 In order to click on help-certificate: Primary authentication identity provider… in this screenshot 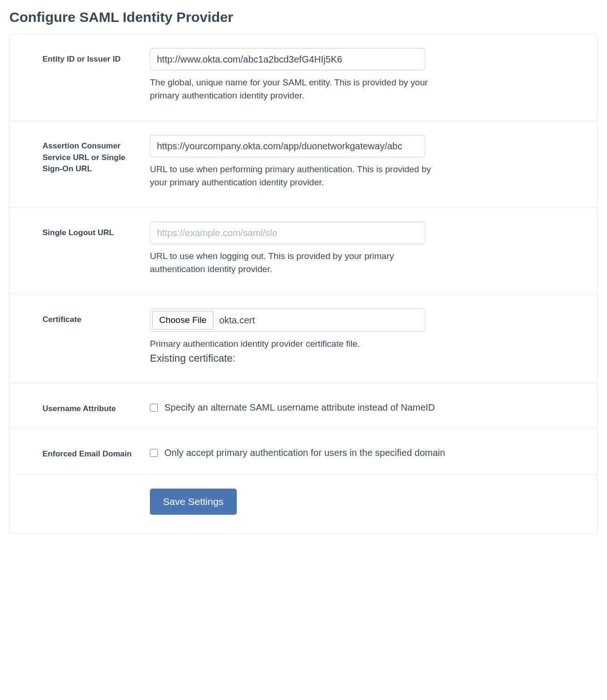, I will do `click(299, 344)`.